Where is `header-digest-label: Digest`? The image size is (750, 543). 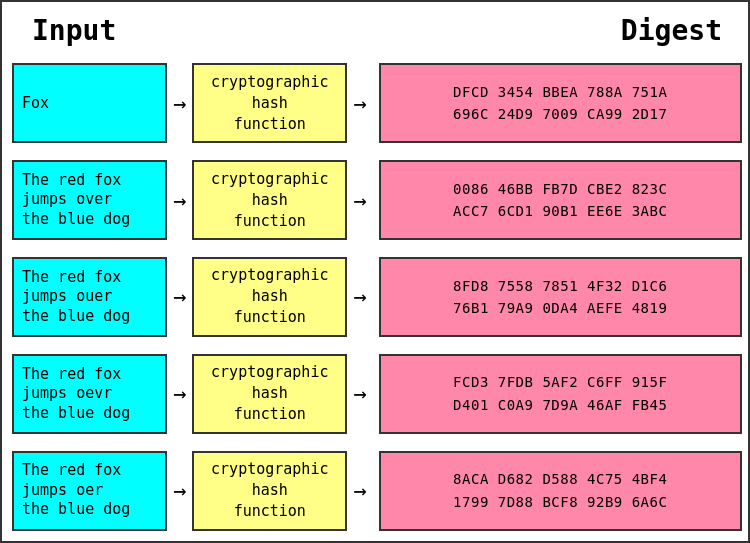
header-digest-label: Digest is located at coordinates (672, 30).